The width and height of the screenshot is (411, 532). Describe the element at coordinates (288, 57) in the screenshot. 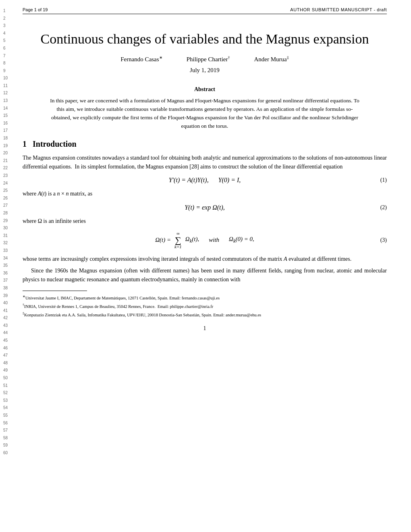

I see `author-3-superscript: ‡` at that location.